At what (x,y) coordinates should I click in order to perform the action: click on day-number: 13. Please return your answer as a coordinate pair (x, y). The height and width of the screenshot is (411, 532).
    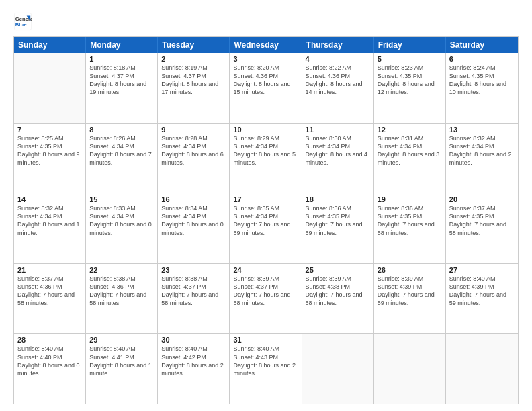
    Looking at the image, I should click on (482, 130).